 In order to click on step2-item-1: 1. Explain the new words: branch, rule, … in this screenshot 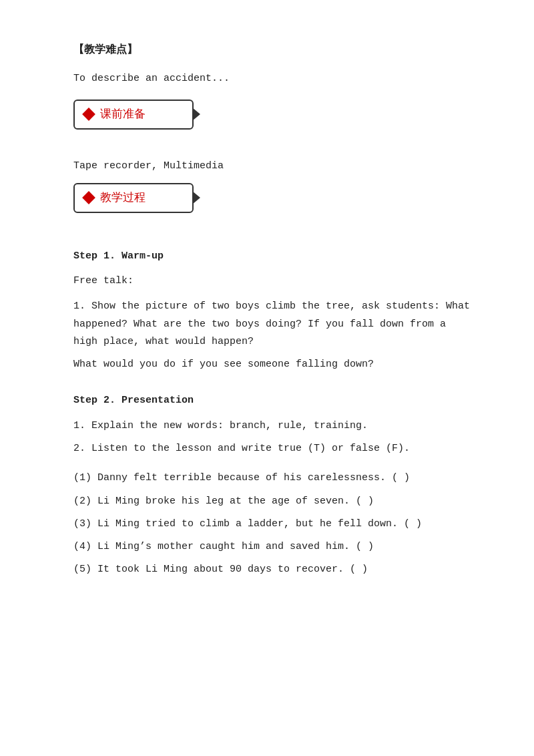, I will do `click(274, 426)`.